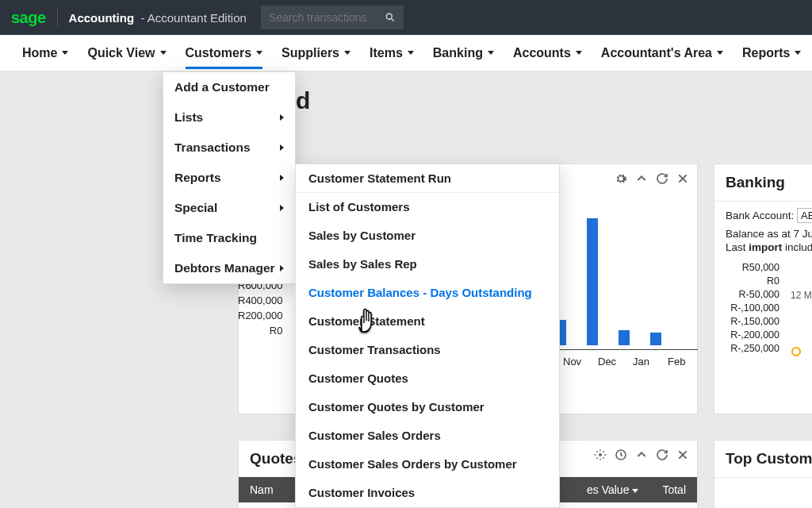 Image resolution: width=812 pixels, height=508 pixels. I want to click on menu-banking: Banking, so click(463, 53).